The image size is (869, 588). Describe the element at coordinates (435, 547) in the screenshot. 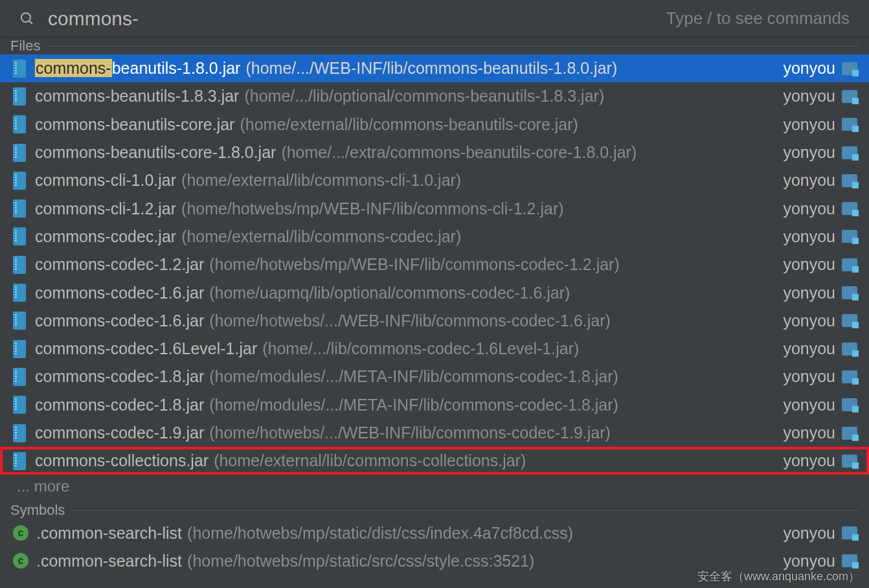

I see `symbols-results: c.common-search-list(home/hotwebs/mp/sta…` at that location.